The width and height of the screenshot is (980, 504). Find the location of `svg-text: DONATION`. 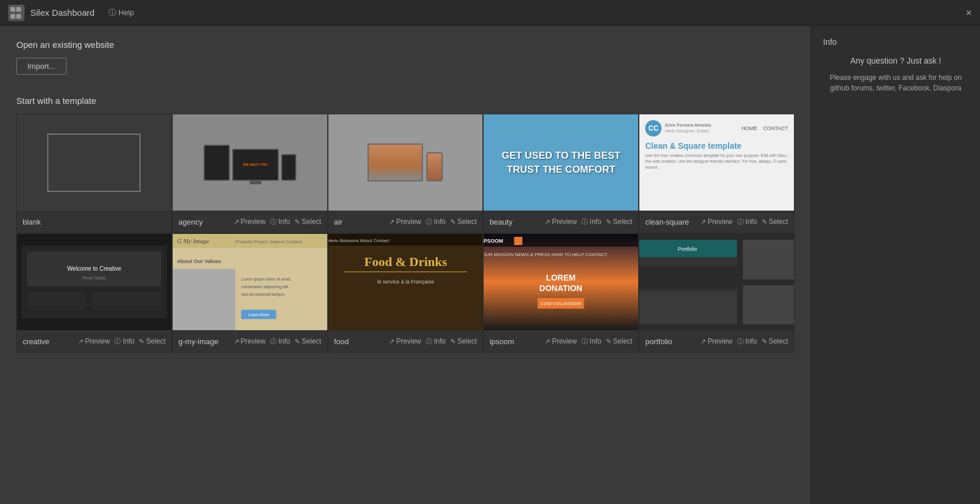

svg-text: DONATION is located at coordinates (561, 288).